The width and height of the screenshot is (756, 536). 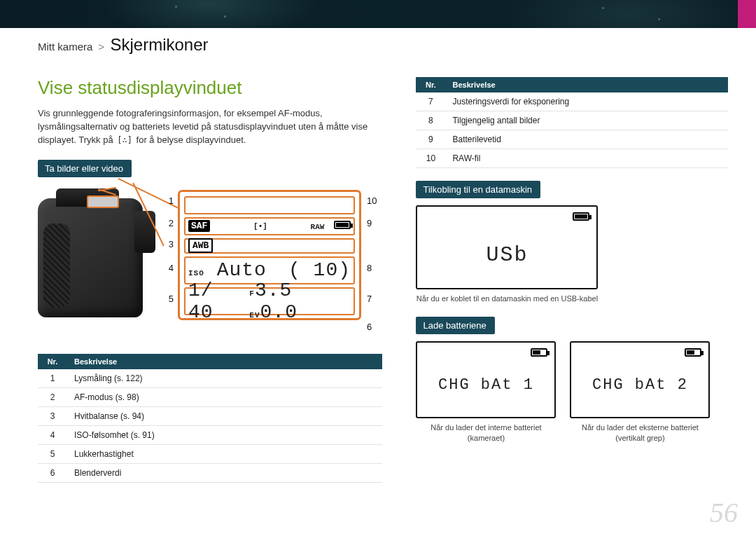 What do you see at coordinates (85, 168) in the screenshot?
I see `subheader-capture: Ta bilder eller video` at bounding box center [85, 168].